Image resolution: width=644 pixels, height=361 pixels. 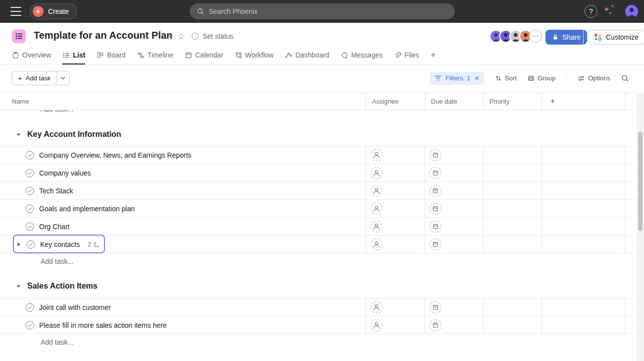 What do you see at coordinates (111, 56) in the screenshot?
I see `tab-board: Board` at bounding box center [111, 56].